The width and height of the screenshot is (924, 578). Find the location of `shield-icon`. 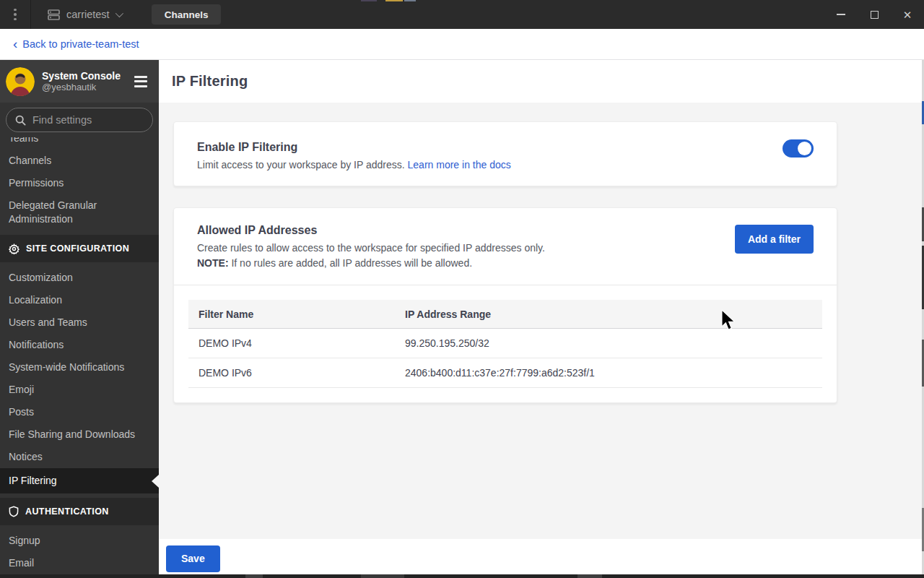

shield-icon is located at coordinates (14, 512).